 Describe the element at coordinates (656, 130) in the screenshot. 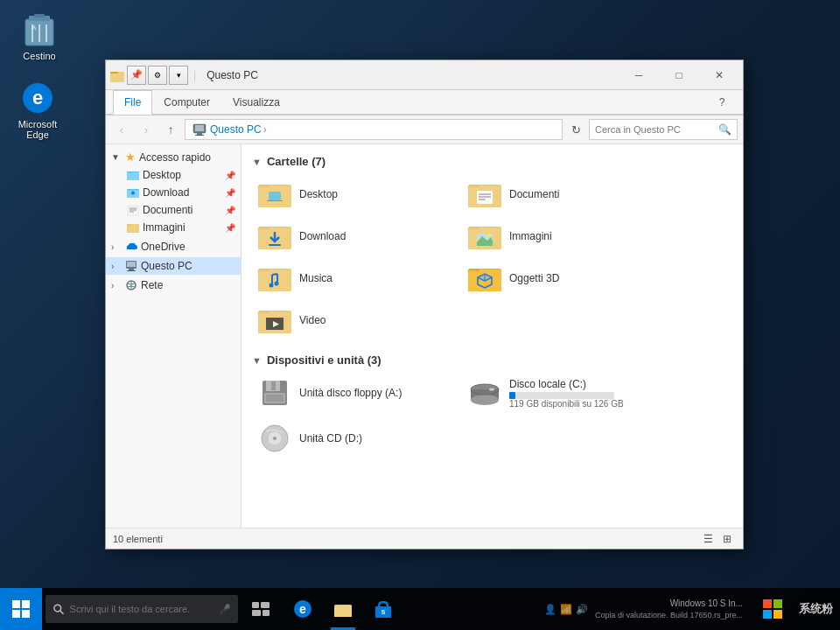

I see `search-input` at that location.